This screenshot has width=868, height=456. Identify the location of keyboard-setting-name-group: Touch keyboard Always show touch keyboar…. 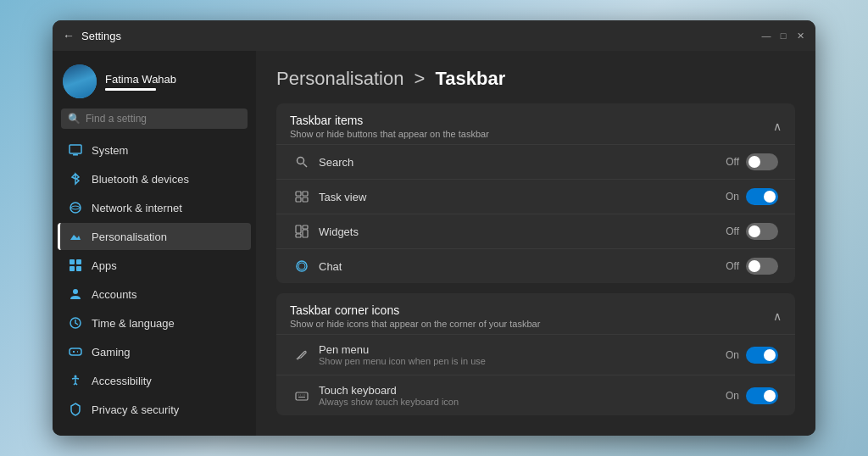
(518, 395).